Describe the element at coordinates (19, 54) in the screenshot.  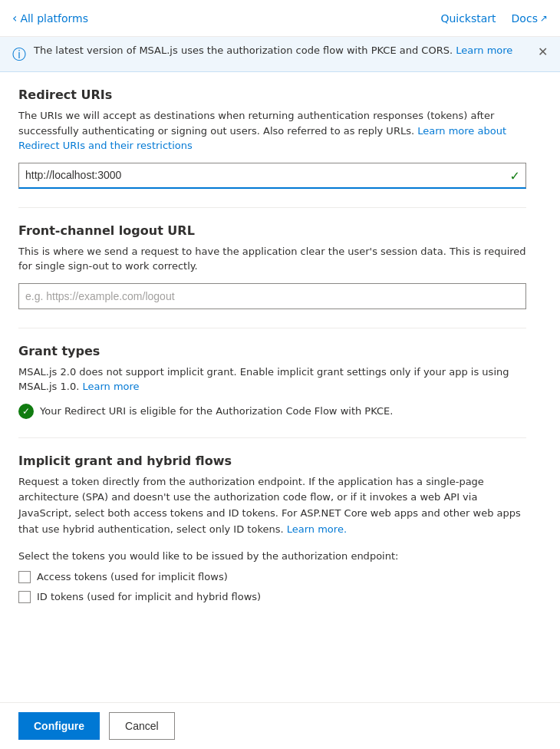
I see `info-icon: ⓘ` at that location.